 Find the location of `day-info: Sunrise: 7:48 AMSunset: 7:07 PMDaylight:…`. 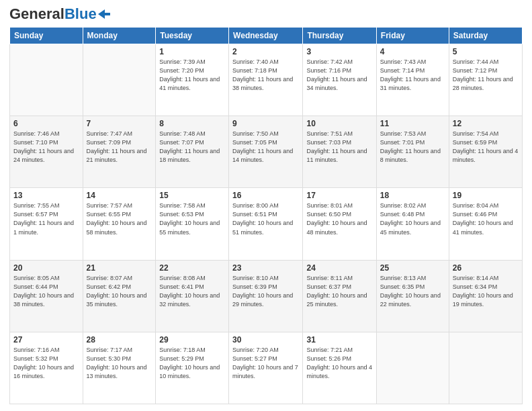

day-info: Sunrise: 7:48 AMSunset: 7:07 PMDaylight:… is located at coordinates (192, 147).